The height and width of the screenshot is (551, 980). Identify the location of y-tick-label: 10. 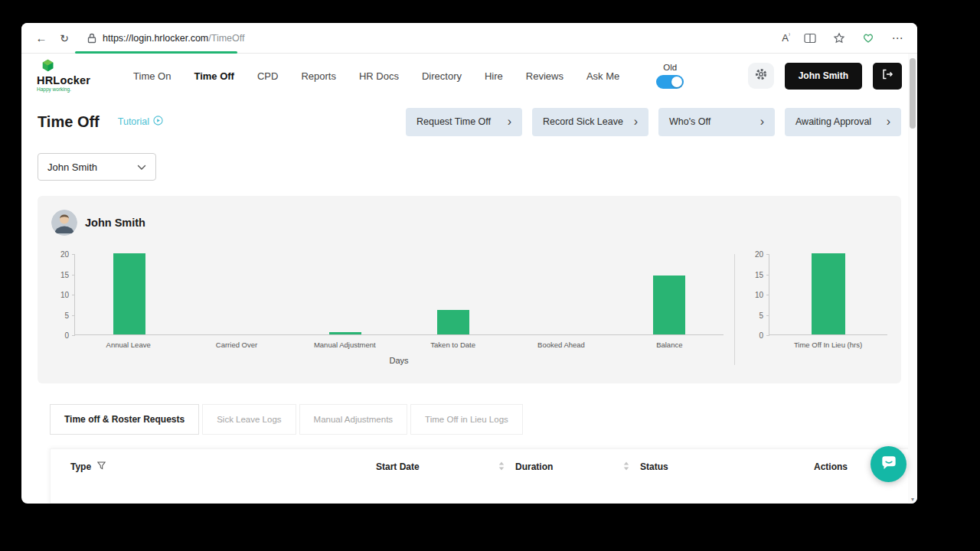
(760, 295).